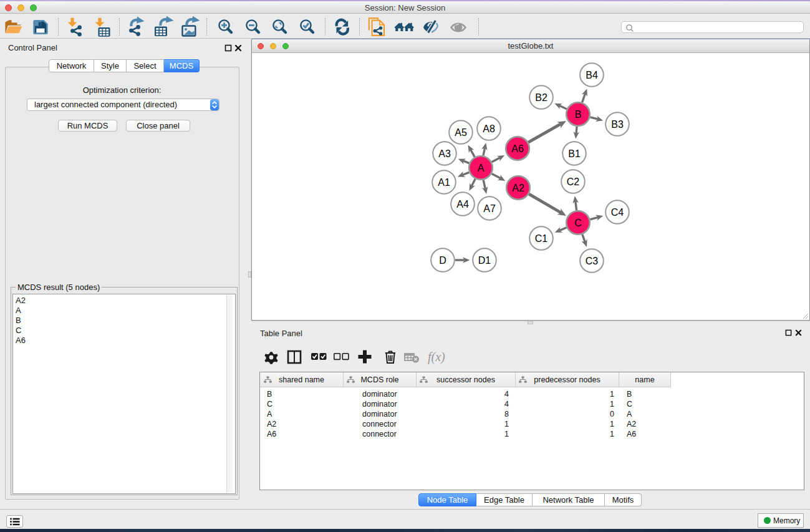 This screenshot has height=532, width=810. What do you see at coordinates (485, 261) in the screenshot?
I see `svg-text: D1` at bounding box center [485, 261].